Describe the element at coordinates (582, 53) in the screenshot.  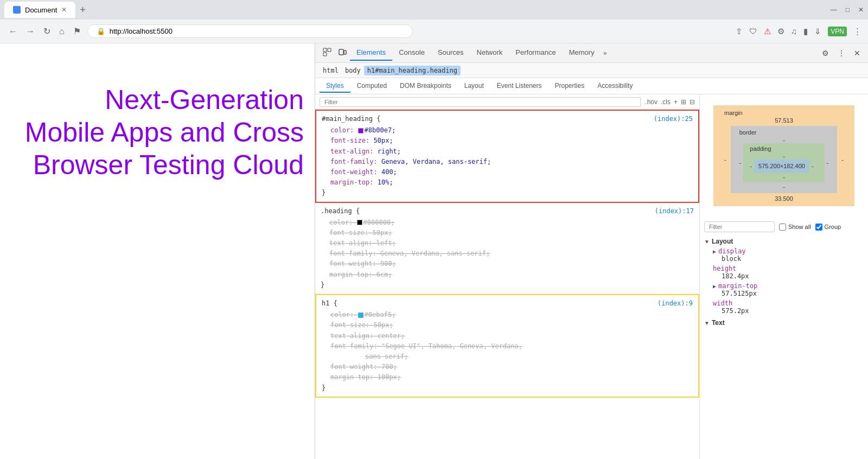
I see `devtools-tab-memory: Memory` at that location.